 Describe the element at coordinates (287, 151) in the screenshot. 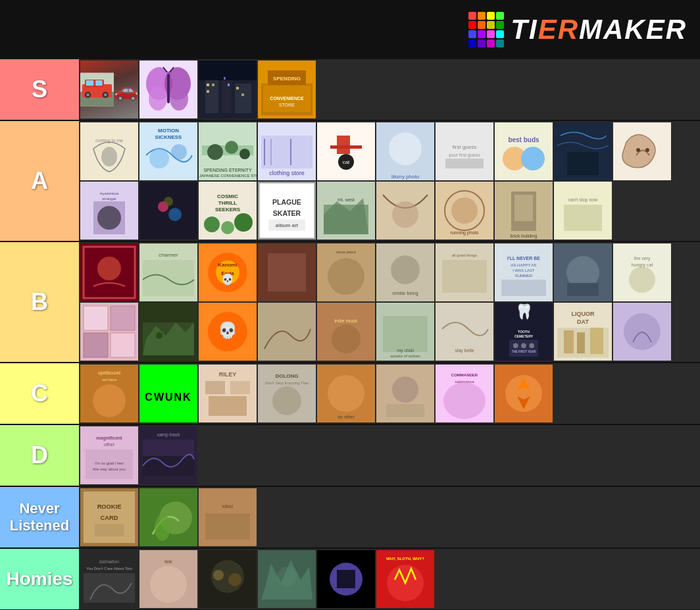

I see `list-item: clothing store` at that location.